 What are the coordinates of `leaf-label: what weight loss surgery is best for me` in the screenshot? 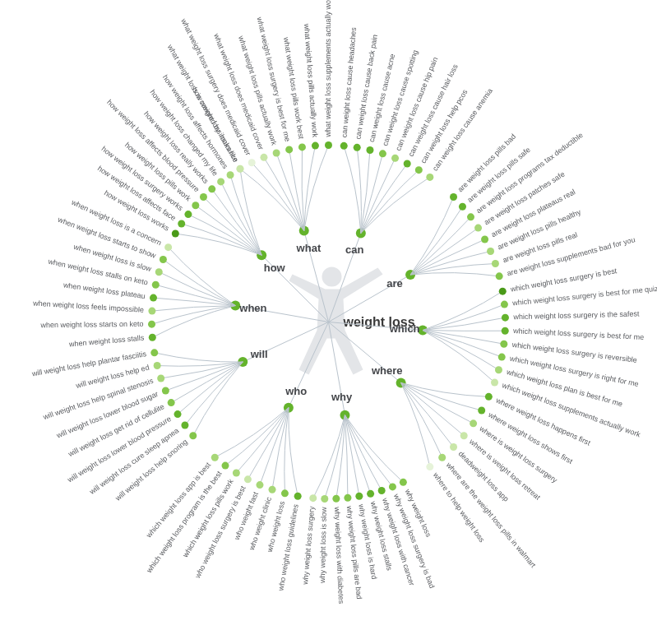 It's located at (273, 79).